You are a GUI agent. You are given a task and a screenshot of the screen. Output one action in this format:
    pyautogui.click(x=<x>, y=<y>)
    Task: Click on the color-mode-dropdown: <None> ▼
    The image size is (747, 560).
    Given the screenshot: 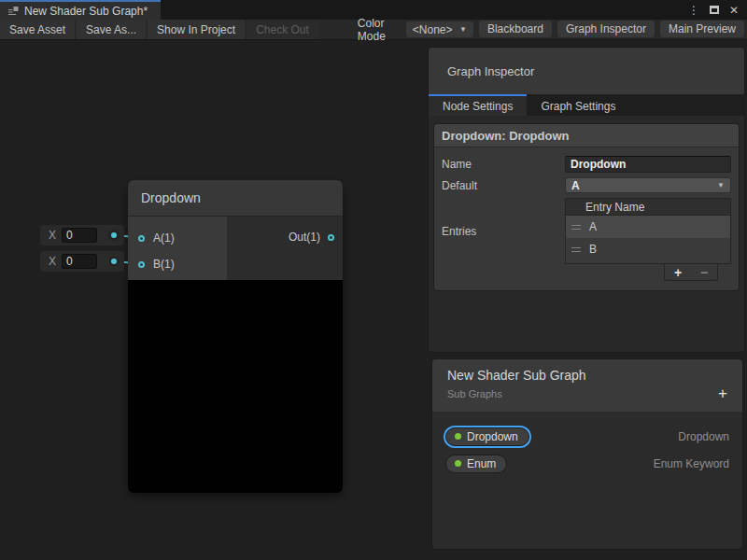 What is the action you would take?
    pyautogui.click(x=440, y=30)
    